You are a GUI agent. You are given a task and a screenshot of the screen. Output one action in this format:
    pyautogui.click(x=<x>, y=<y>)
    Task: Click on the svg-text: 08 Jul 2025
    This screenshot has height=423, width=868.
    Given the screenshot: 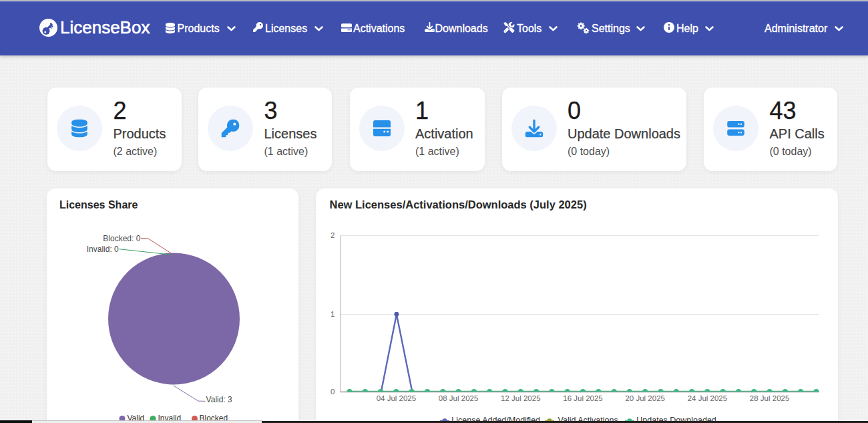 What is the action you would take?
    pyautogui.click(x=458, y=398)
    